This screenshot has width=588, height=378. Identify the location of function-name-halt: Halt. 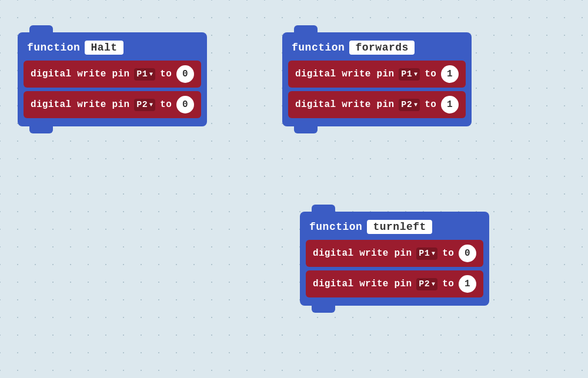
(103, 48).